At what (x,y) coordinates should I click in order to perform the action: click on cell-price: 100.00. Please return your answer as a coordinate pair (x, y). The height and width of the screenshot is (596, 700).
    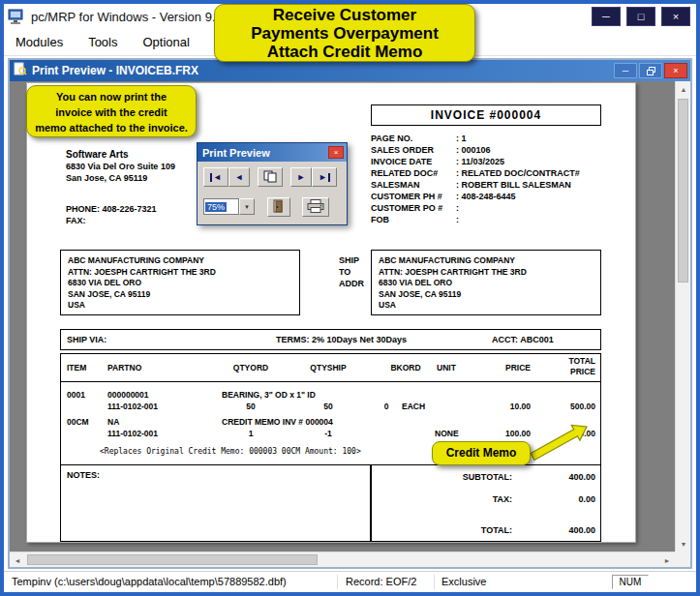
    Looking at the image, I should click on (506, 434).